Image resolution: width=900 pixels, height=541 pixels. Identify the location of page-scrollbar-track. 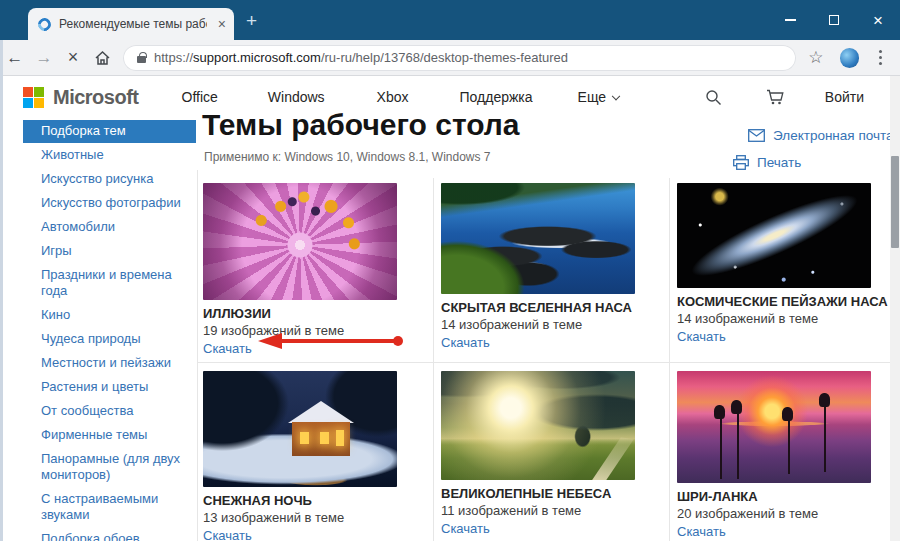
(895, 308).